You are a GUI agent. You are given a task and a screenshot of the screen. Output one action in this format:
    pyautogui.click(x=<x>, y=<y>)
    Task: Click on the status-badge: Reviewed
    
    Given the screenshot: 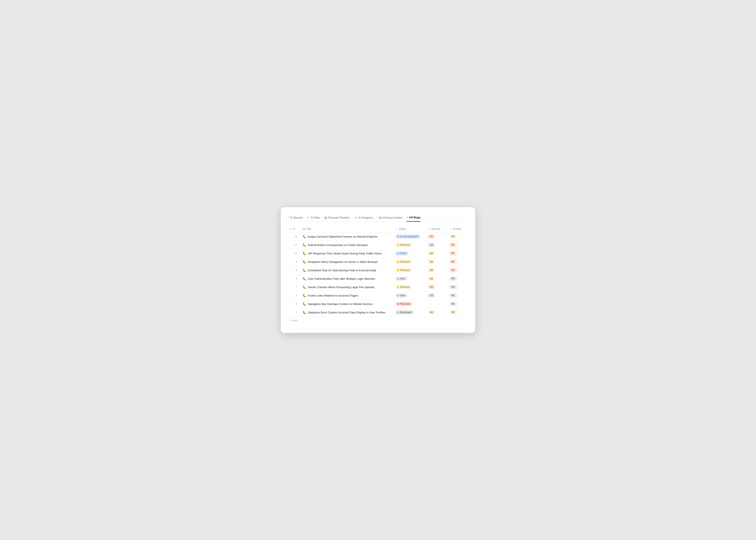 What is the action you would take?
    pyautogui.click(x=404, y=313)
    